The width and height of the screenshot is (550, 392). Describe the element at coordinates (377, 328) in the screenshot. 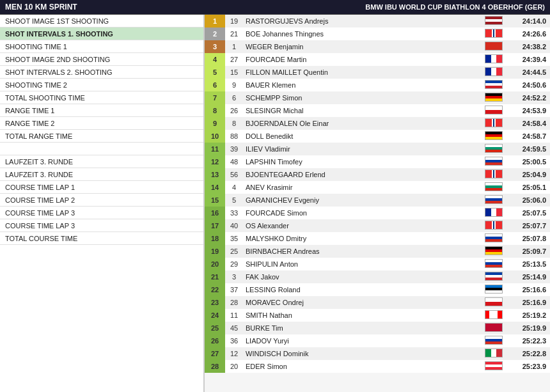

I see `table-row: 2545BURKE Tim25:19.9` at that location.